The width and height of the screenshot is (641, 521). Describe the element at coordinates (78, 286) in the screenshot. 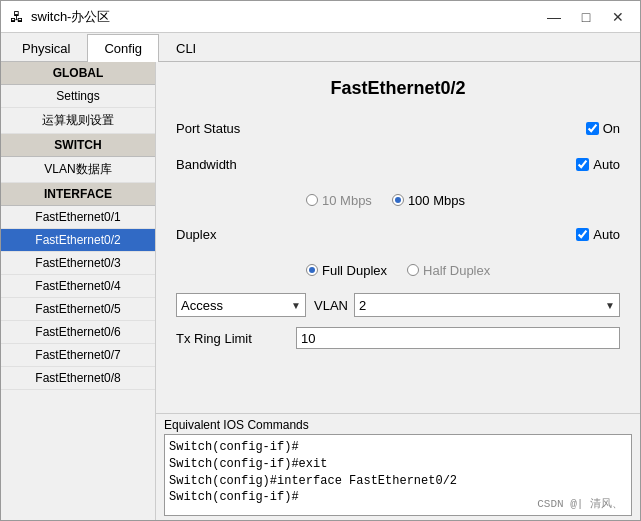

I see `sidebar-item-fe04: FastEthernet0/4` at that location.